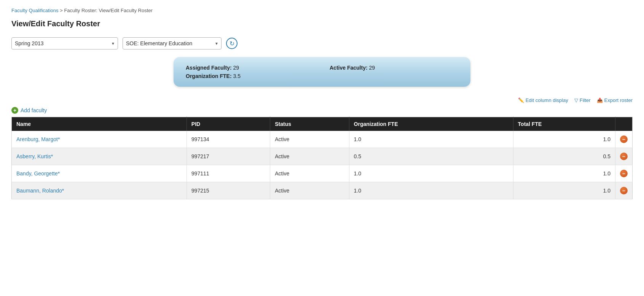  I want to click on org-fte-stat: Organization FTE: 3.5, so click(250, 76).